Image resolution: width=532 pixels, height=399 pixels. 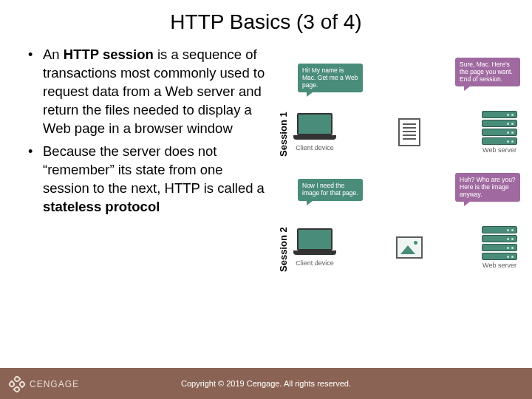 I want to click on slide-title: HTTP Basics (3 of 4), so click(x=266, y=19).